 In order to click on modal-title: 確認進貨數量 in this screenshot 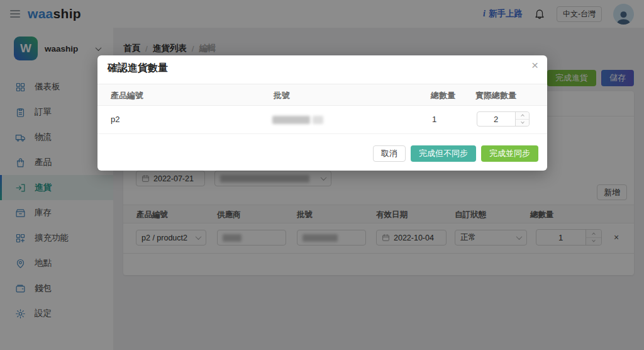, I will do `click(138, 68)`.